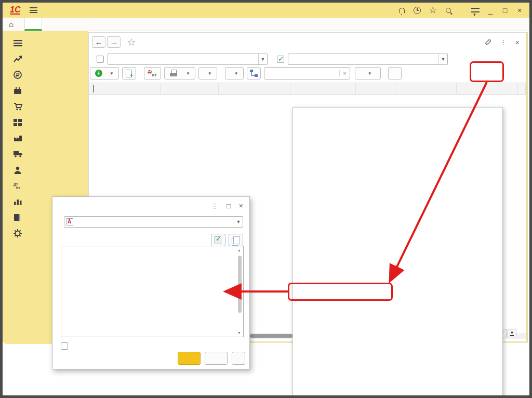 This screenshot has height=398, width=532. What do you see at coordinates (229, 206) in the screenshot?
I see `dialog-maximize-icon: □` at bounding box center [229, 206].